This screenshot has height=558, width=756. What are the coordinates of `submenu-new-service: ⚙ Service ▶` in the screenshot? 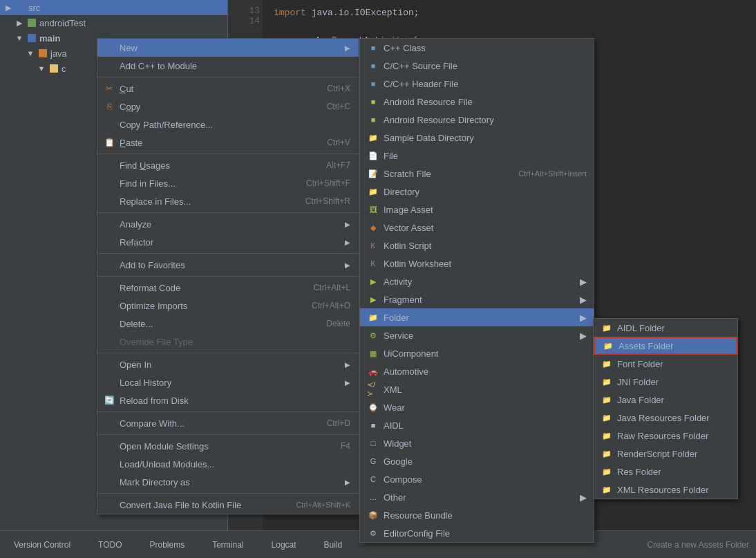 It's located at (477, 335).